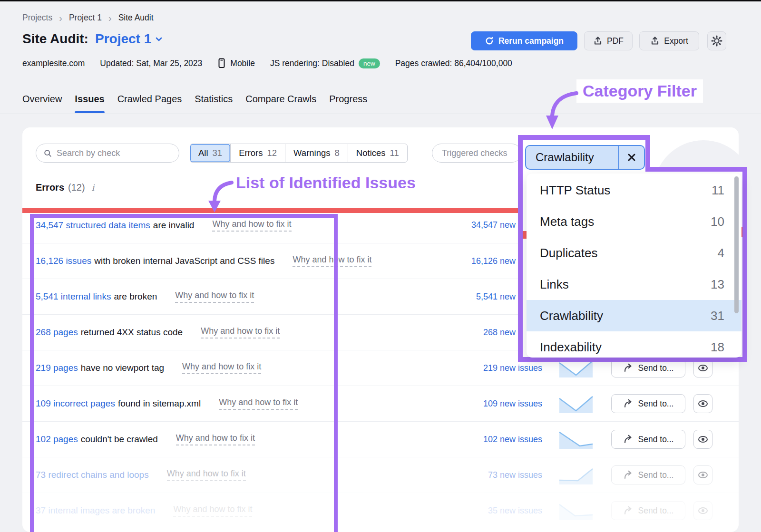  I want to click on triggered-checks-select: Triggered checks, so click(477, 153).